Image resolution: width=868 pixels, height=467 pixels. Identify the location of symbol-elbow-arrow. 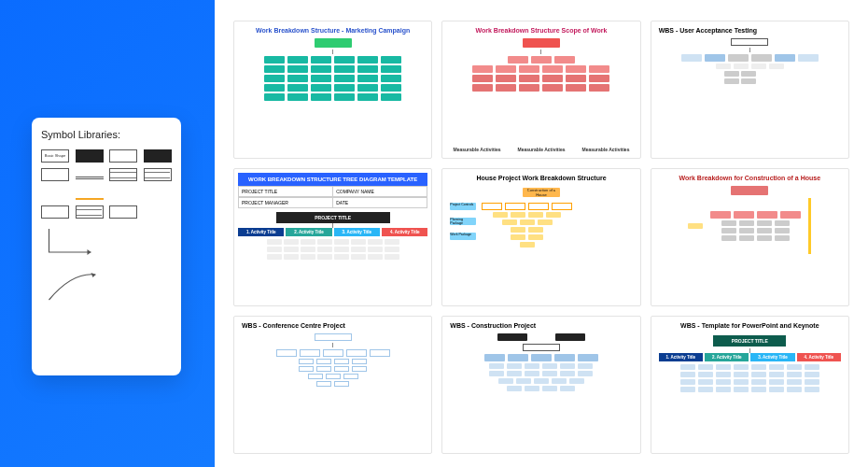
(73, 243).